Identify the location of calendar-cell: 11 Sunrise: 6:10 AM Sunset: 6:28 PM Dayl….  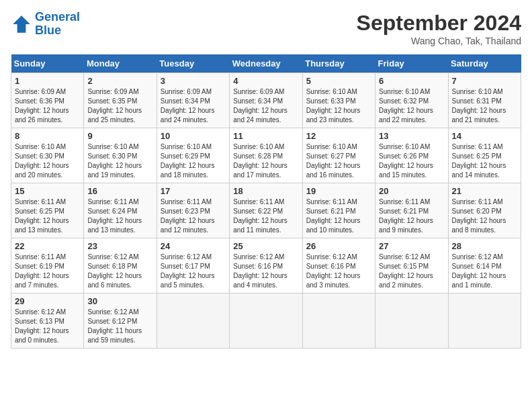
(266, 156).